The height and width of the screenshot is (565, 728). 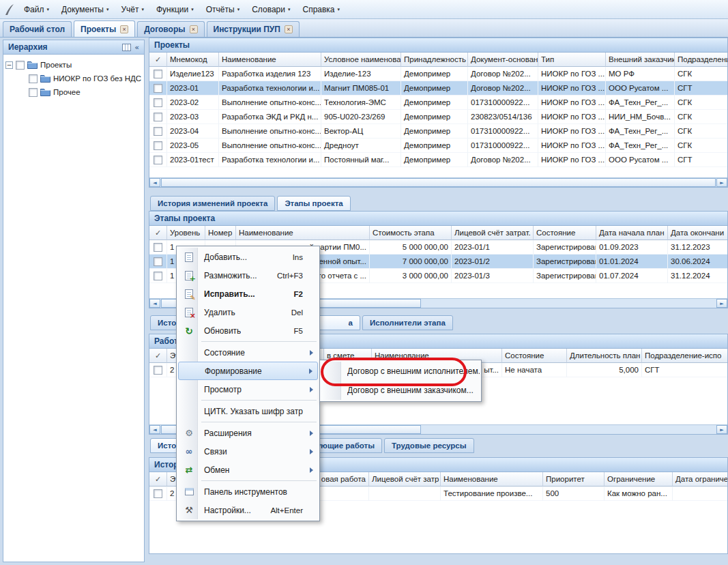 I want to click on tab-labor-resources: Трудовые ресурсы, so click(x=429, y=446).